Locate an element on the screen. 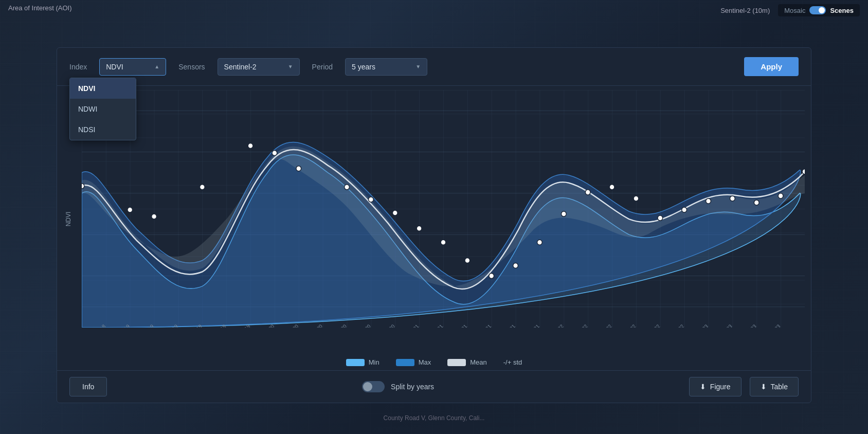  legend-max-swatch is located at coordinates (405, 363).